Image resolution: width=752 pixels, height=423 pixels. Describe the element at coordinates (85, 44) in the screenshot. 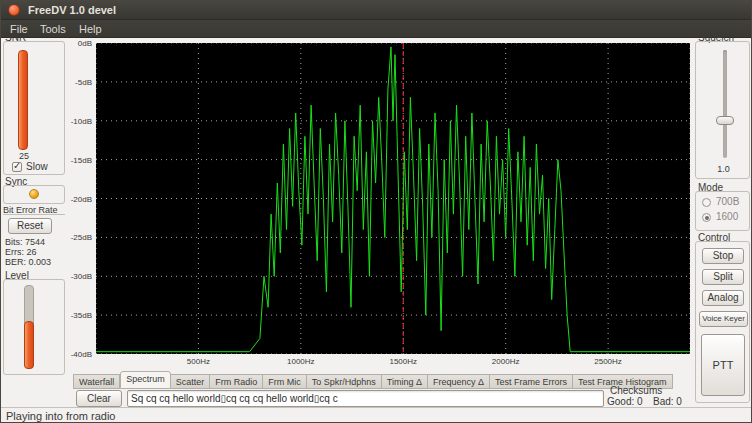

I see `y-axis-label: 0dB` at that location.